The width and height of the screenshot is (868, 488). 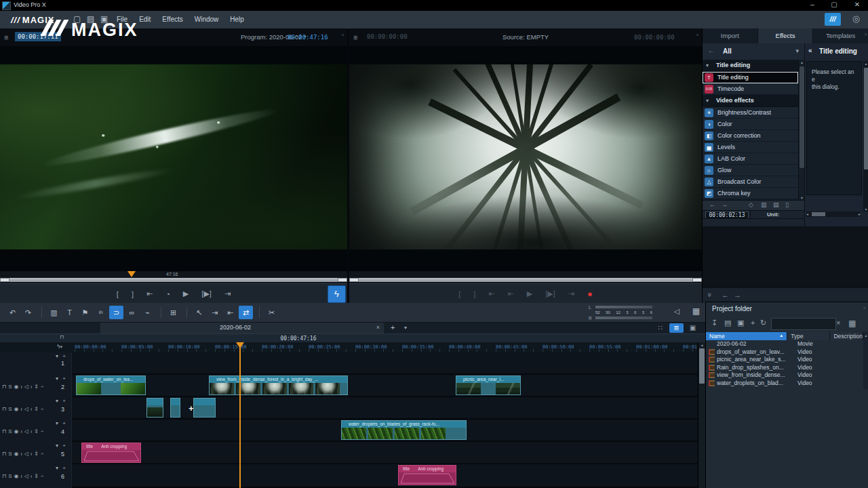 What do you see at coordinates (841, 36) in the screenshot?
I see `tab-templates: Templates` at bounding box center [841, 36].